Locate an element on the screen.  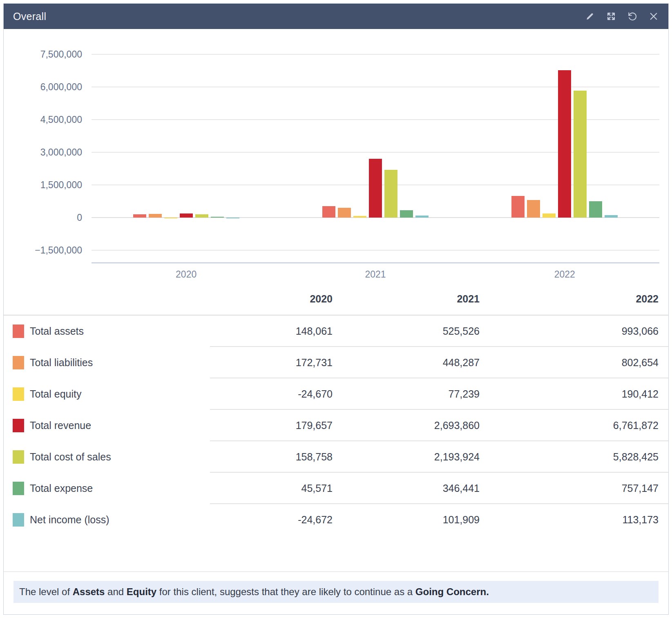
undo-icon is located at coordinates (632, 16).